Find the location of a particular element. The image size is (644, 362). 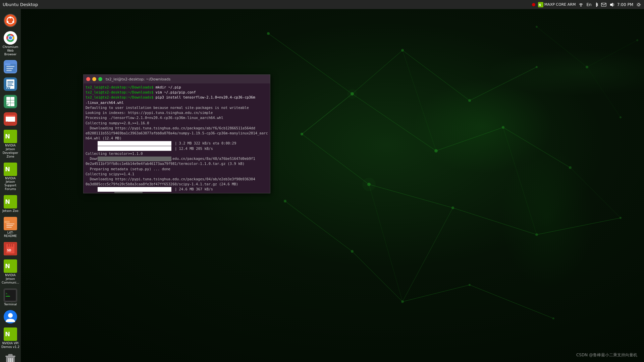

terminal-label: Terminal is located at coordinates (10, 304).